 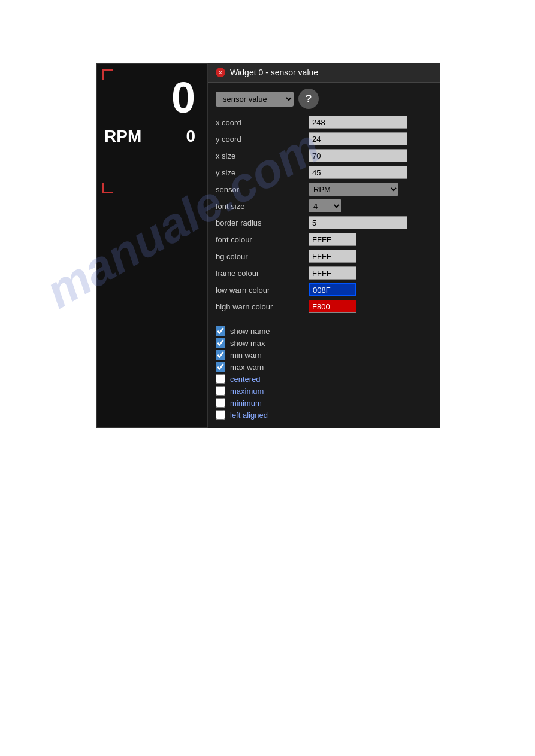 What do you see at coordinates (325, 139) in the screenshot?
I see `y-coord-row: y coord` at bounding box center [325, 139].